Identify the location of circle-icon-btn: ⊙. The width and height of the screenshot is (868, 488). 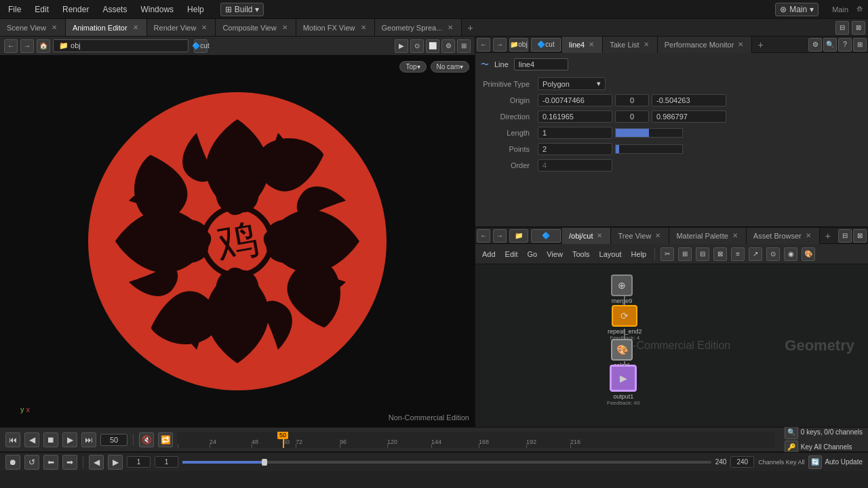
(417, 46).